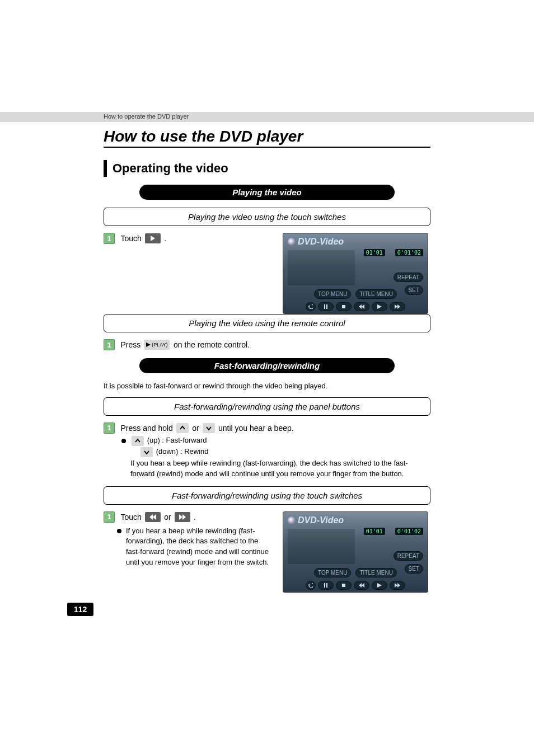 The width and height of the screenshot is (534, 756). I want to click on breadcrumb: How to operate the DVD player, so click(146, 116).